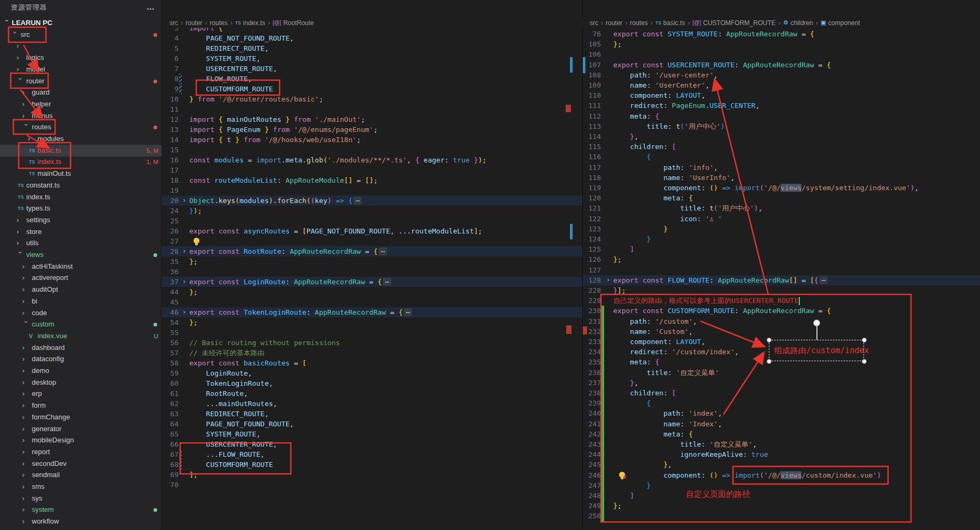  I want to click on fold-chevron-icon: ›, so click(186, 251).